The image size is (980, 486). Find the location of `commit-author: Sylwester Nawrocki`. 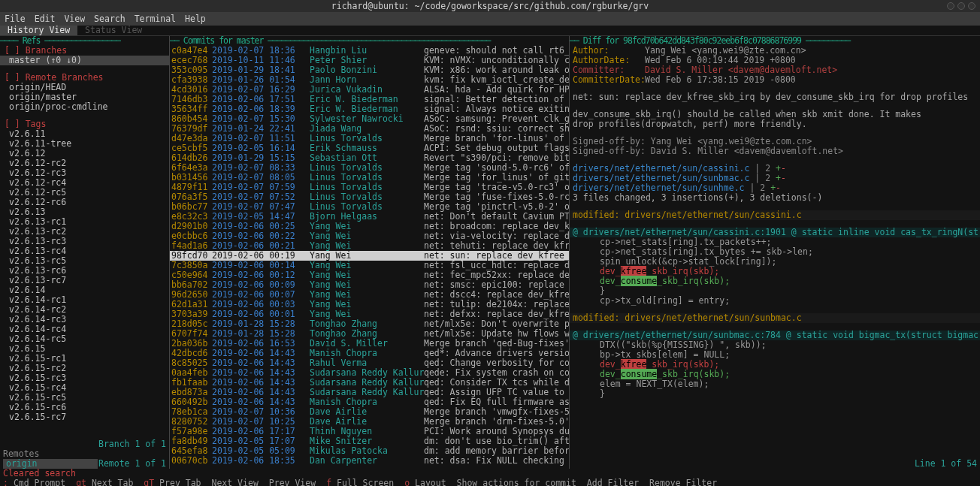

commit-author: Sylwester Nawrocki is located at coordinates (367, 119).